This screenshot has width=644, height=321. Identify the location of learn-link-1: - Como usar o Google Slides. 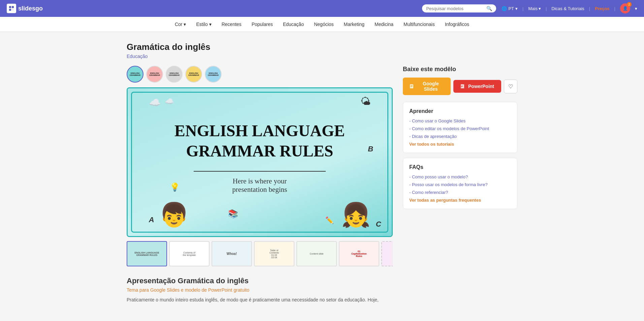
(460, 121).